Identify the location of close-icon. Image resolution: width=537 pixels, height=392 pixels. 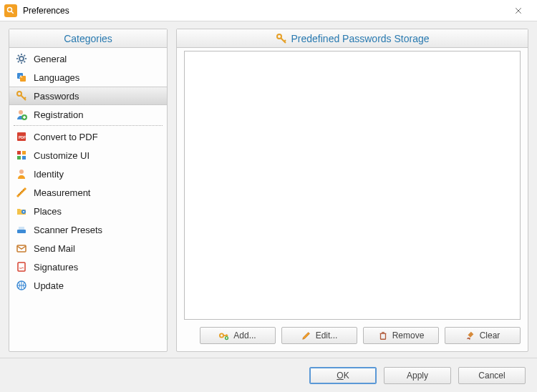
(518, 11).